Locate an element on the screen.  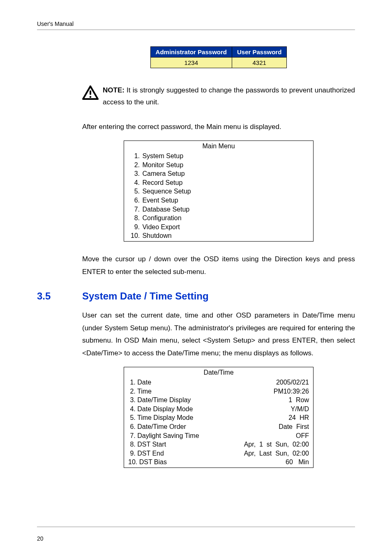
main-menu-item-label: Camera Setup is located at coordinates (163, 173).